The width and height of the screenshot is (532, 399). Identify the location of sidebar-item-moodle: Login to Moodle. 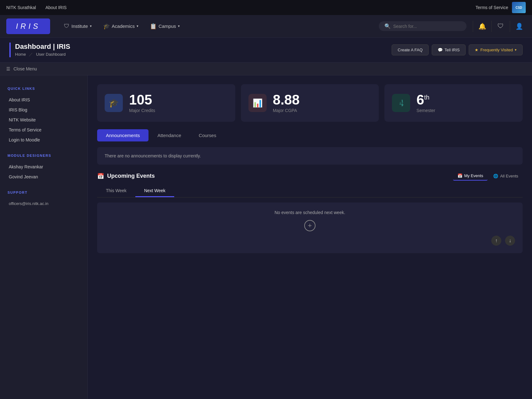
(44, 140).